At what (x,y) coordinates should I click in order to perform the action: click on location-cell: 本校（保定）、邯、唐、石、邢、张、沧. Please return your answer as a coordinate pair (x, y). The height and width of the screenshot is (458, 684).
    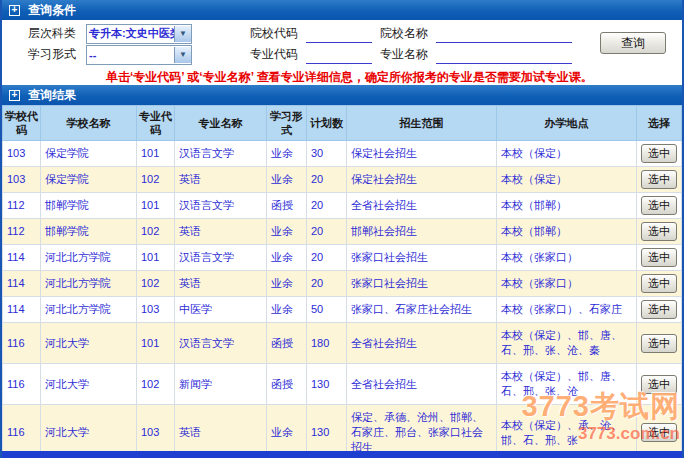
    Looking at the image, I should click on (567, 384).